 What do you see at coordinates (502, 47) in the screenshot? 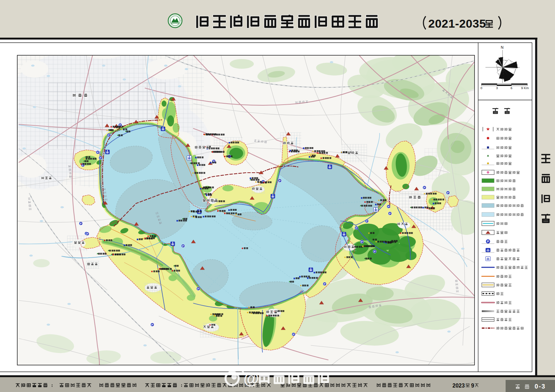
I see `svg-text: N` at bounding box center [502, 47].